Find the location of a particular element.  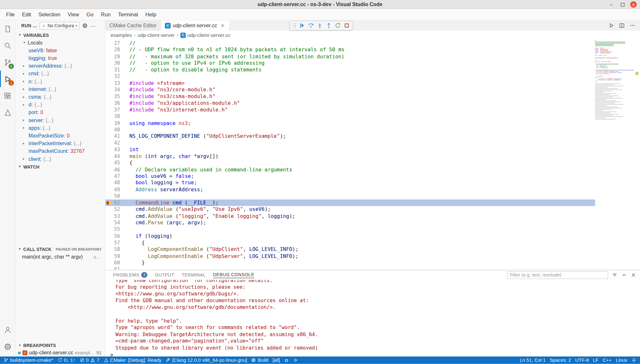

step-out-button is located at coordinates (328, 26).